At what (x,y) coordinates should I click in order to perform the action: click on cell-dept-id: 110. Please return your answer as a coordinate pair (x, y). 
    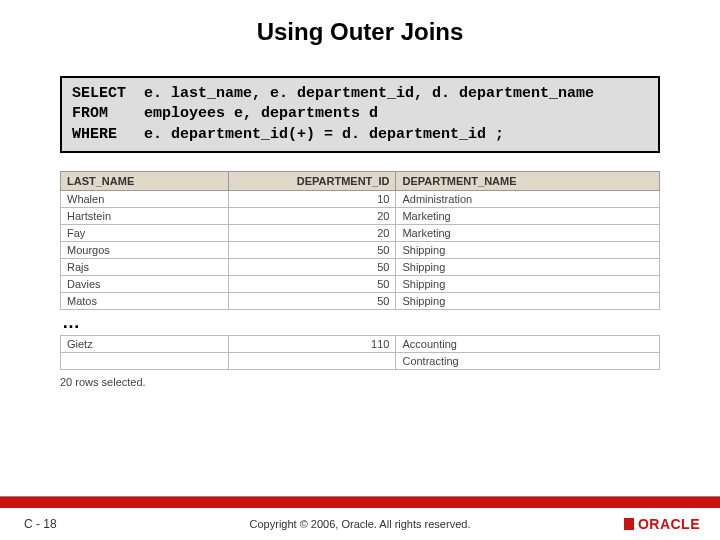
    Looking at the image, I should click on (312, 344).